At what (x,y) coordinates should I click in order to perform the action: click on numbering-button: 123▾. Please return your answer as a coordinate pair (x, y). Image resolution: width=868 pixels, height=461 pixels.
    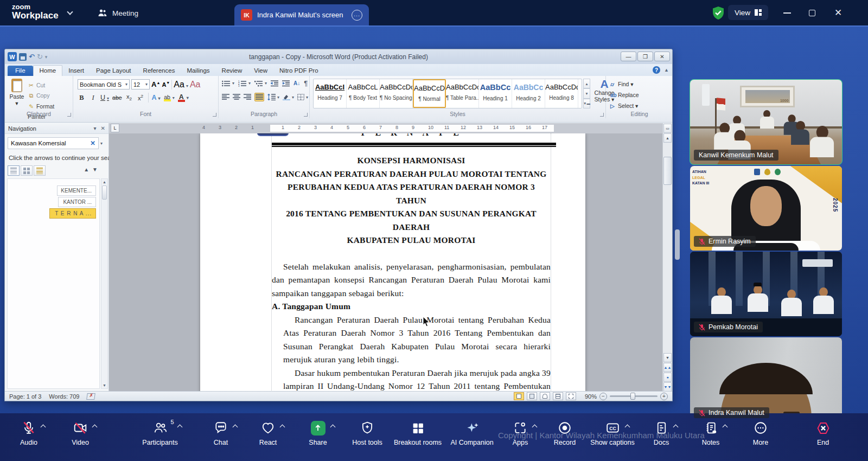
    Looking at the image, I should click on (244, 84).